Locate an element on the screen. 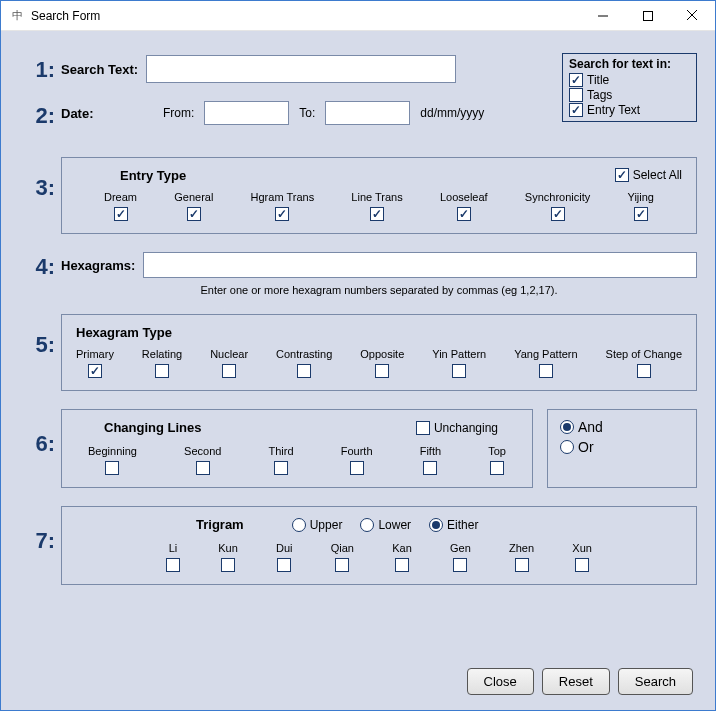  radio-either is located at coordinates (436, 525).